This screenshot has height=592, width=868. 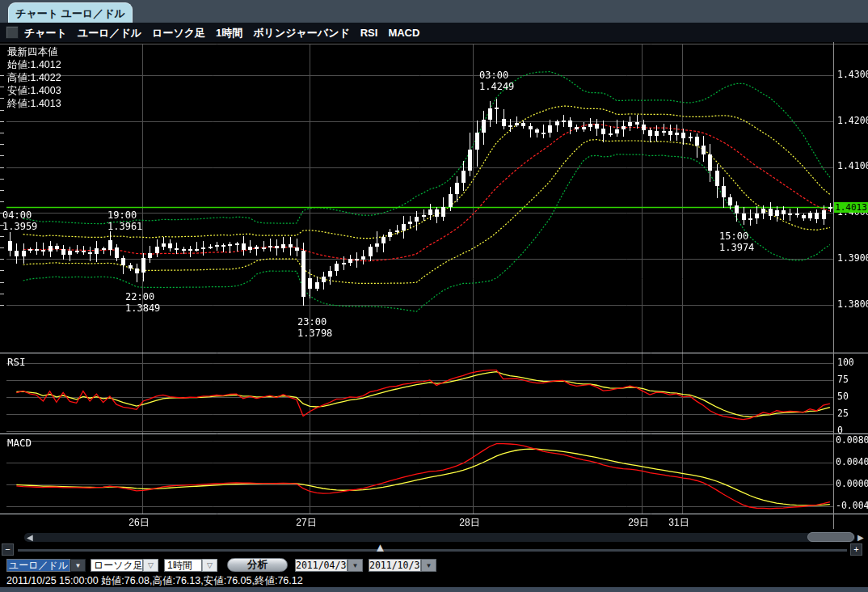 What do you see at coordinates (12, 32) in the screenshot?
I see `window-menu-icon` at bounding box center [12, 32].